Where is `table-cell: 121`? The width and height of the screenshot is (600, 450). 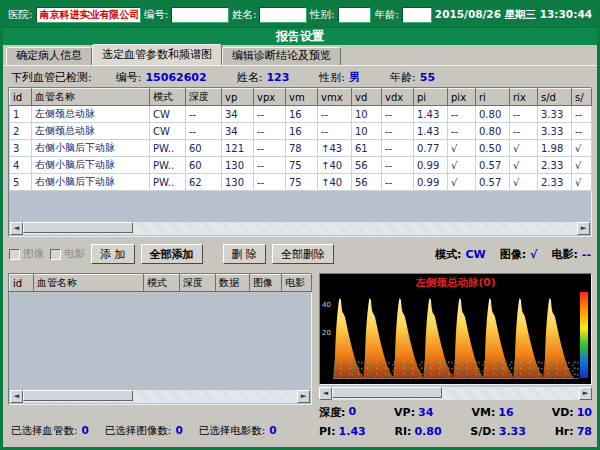
table-cell: 121 is located at coordinates (238, 148).